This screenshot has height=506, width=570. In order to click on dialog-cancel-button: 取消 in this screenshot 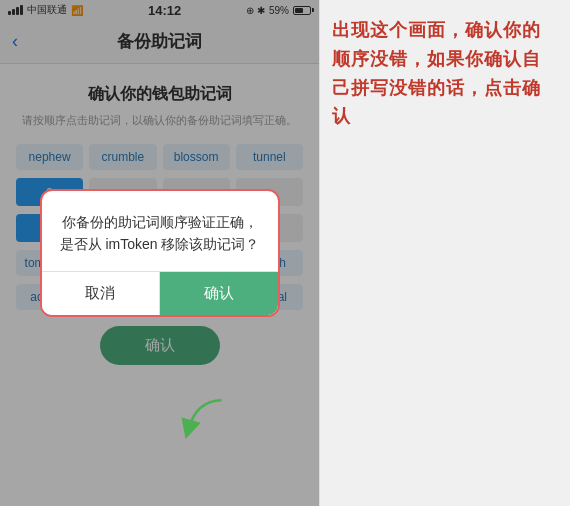, I will do `click(102, 294)`.